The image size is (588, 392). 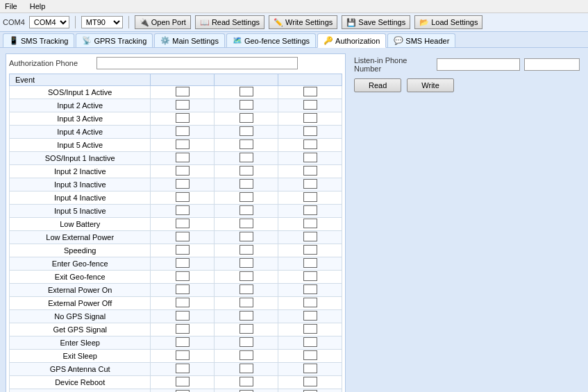 What do you see at coordinates (303, 22) in the screenshot?
I see `write-settings-button: ✏️ Write Settings` at bounding box center [303, 22].